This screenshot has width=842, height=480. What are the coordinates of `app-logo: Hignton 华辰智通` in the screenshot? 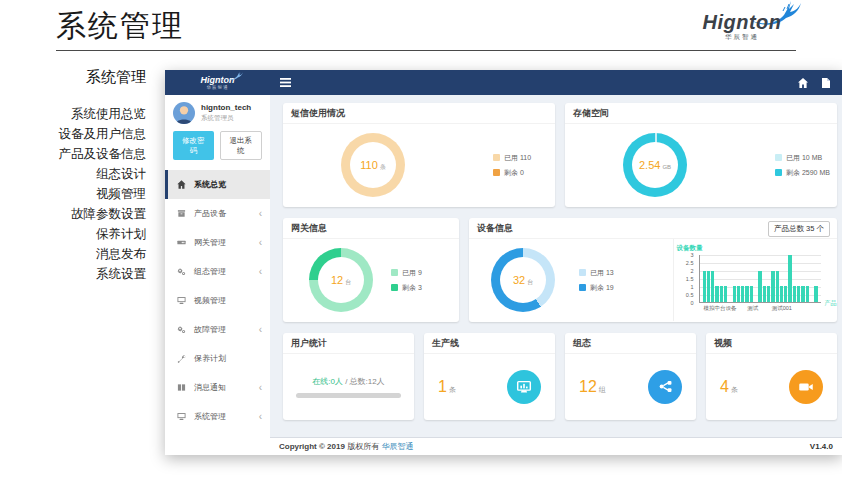 It's located at (218, 82).